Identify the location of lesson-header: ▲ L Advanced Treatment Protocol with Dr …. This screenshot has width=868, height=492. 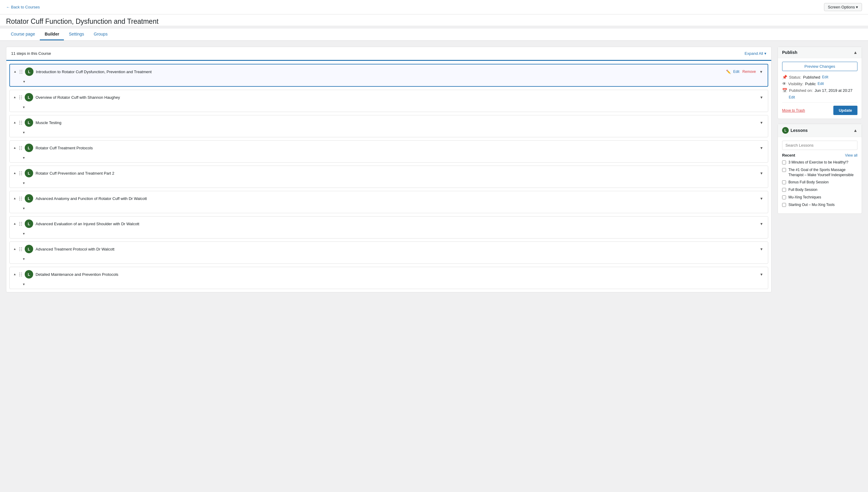
(389, 249).